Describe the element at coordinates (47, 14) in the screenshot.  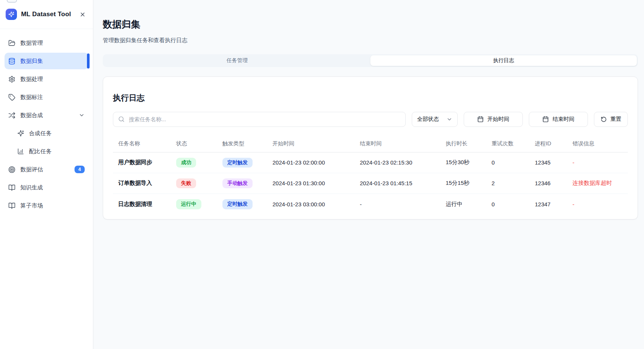
I see `sidebar-header: ML Dataset Tool` at that location.